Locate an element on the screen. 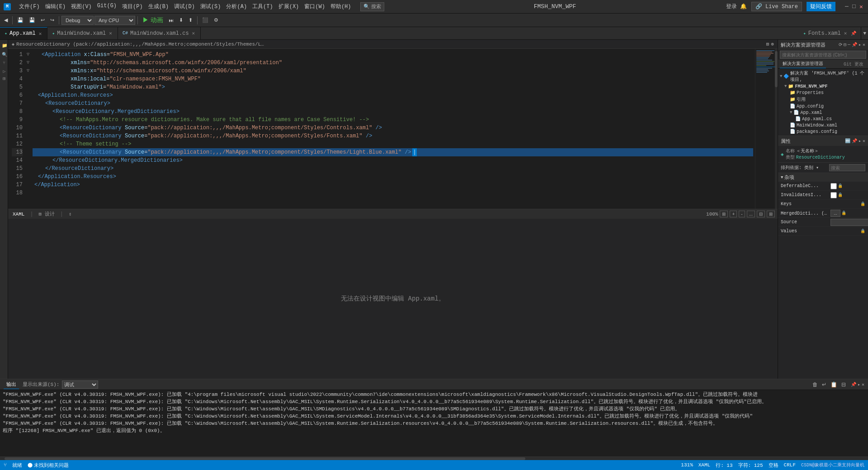  output-filter-btn: ⊟ is located at coordinates (844, 385).